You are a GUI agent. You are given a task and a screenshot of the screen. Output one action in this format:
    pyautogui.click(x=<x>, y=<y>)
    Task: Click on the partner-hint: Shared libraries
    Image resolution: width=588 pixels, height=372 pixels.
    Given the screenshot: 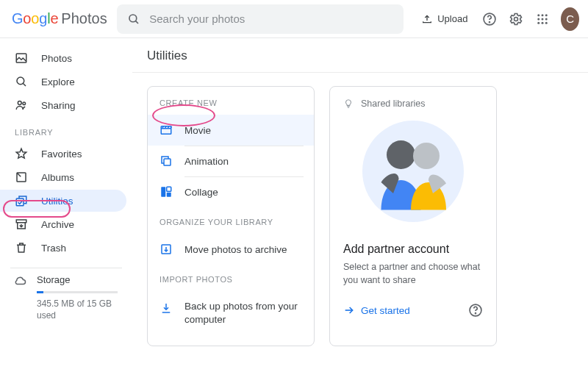 What is the action you would take?
    pyautogui.click(x=393, y=104)
    